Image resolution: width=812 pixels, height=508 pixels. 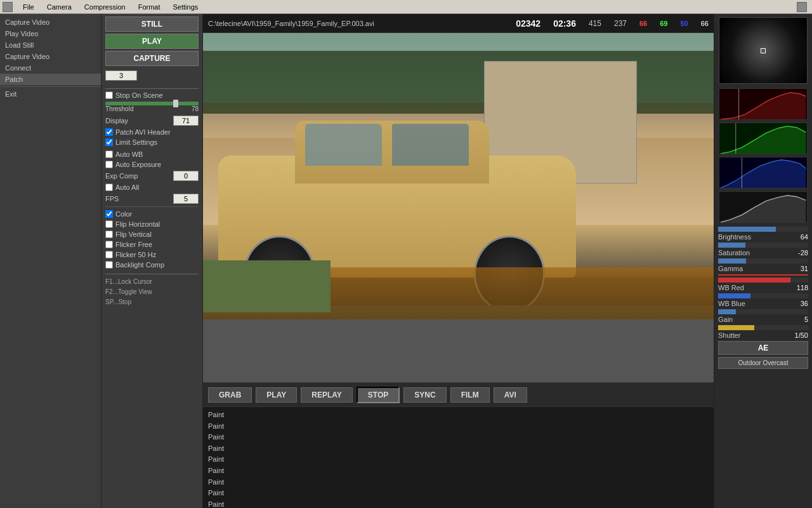 What do you see at coordinates (458, 415) in the screenshot?
I see `log-line-0: Paint` at bounding box center [458, 415].